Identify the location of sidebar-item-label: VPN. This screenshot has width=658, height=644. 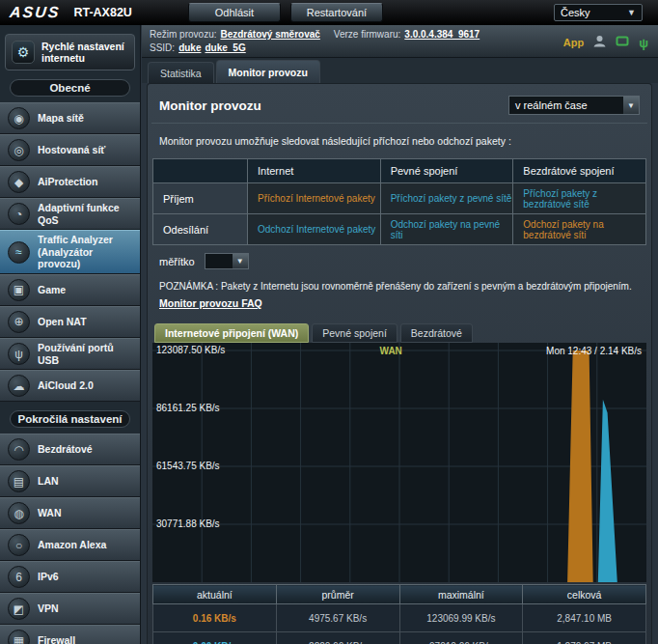
(48, 608).